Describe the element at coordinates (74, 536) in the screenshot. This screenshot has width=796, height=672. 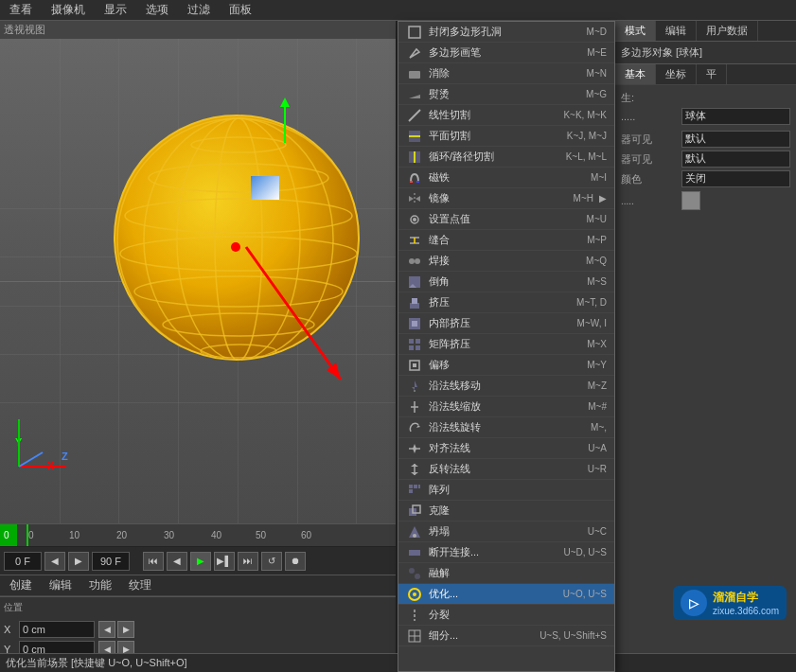
I see `tick-10: 10` at that location.